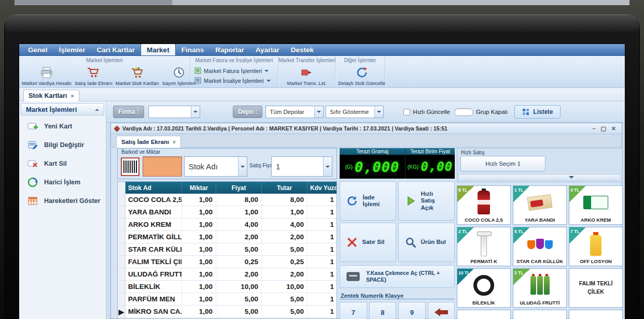 The height and width of the screenshot is (319, 644). Describe the element at coordinates (231, 70) in the screenshot. I see `ribbon-market-fatura-islemleri: Market Fatura İşlemleri` at that location.